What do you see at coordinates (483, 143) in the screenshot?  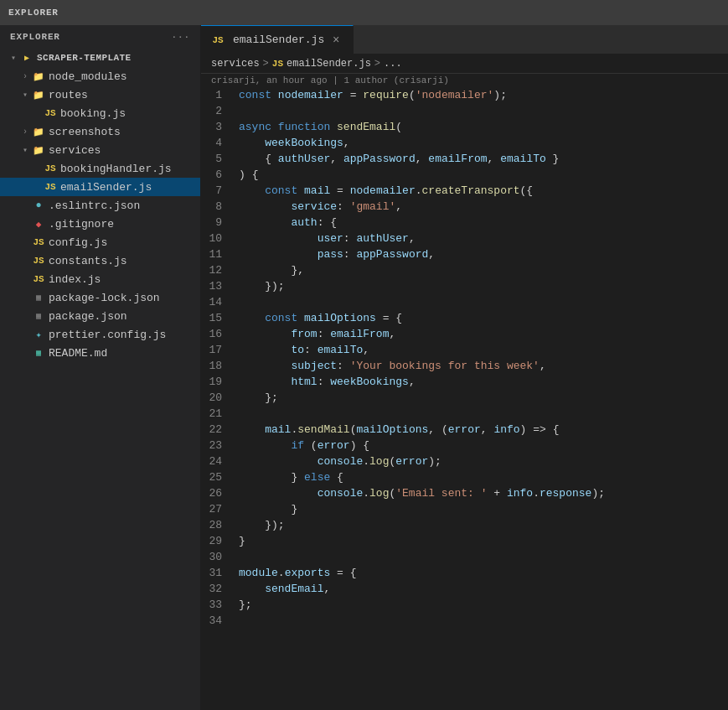 I see `line-content: weekBookings,` at bounding box center [483, 143].